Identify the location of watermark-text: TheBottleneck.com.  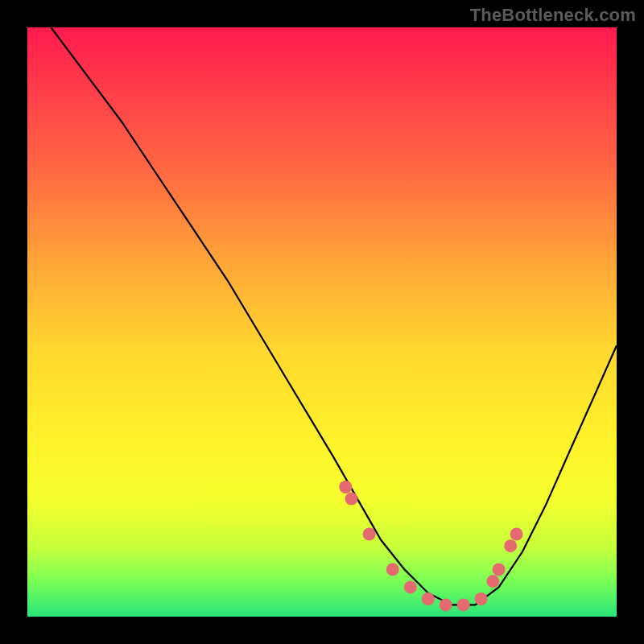
(553, 15).